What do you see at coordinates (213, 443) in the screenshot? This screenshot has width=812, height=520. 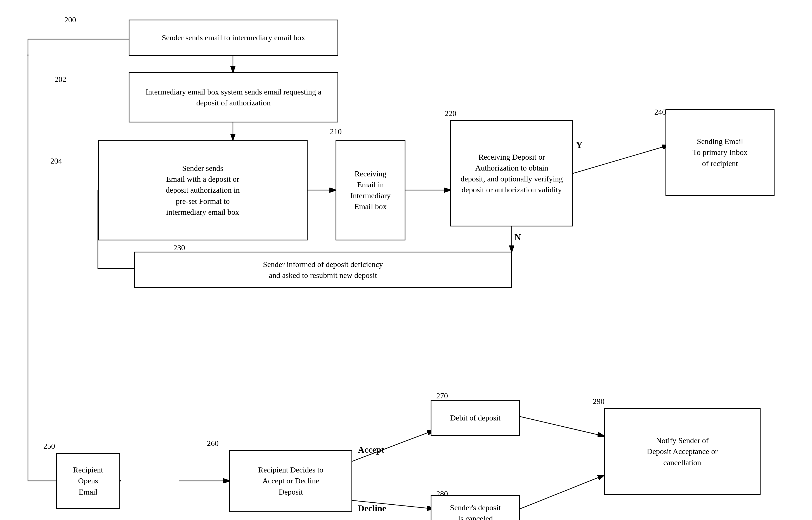 I see `ref-260: 260` at bounding box center [213, 443].